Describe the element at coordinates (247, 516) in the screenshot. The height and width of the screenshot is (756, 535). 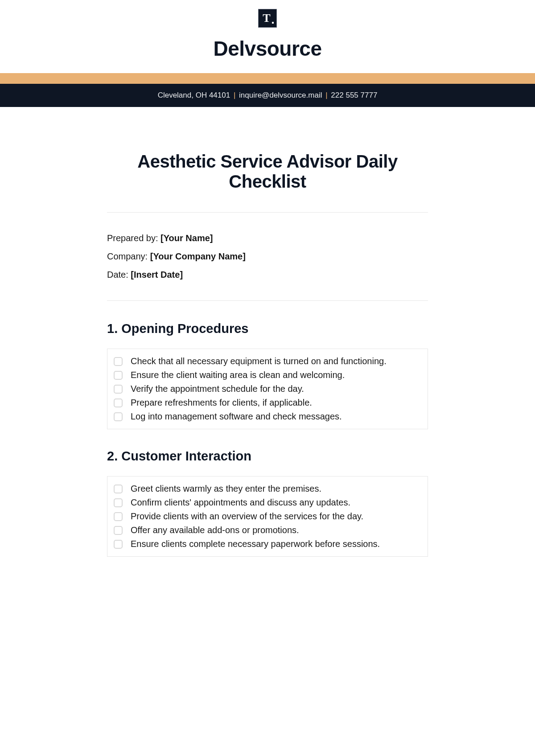
I see `checklist-item-text: Provide clients with an overview of the …` at that location.